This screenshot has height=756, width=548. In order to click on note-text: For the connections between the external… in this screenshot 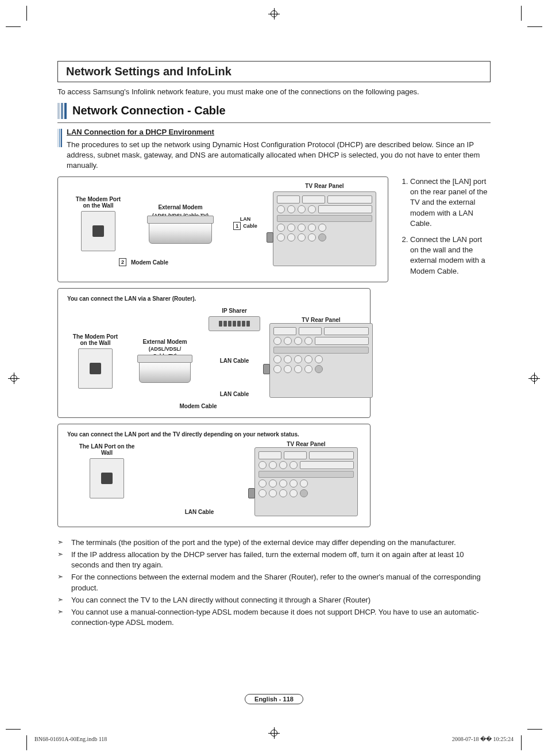, I will do `click(281, 582)`.